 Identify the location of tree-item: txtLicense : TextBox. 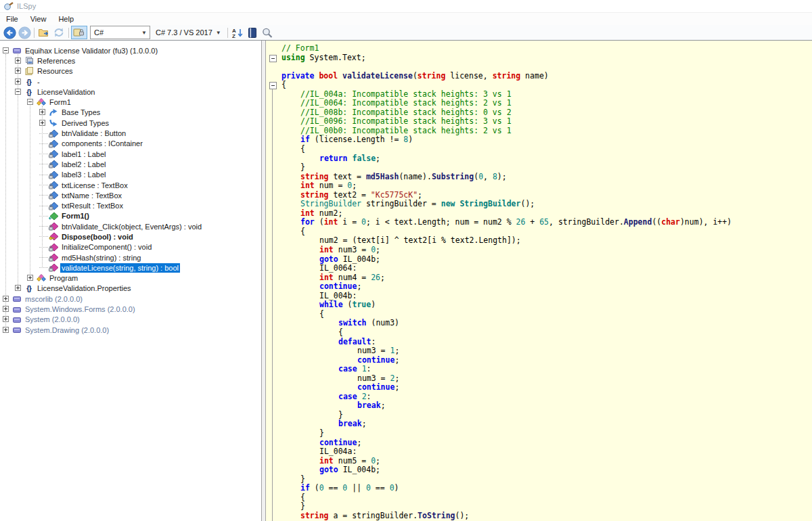
(131, 185).